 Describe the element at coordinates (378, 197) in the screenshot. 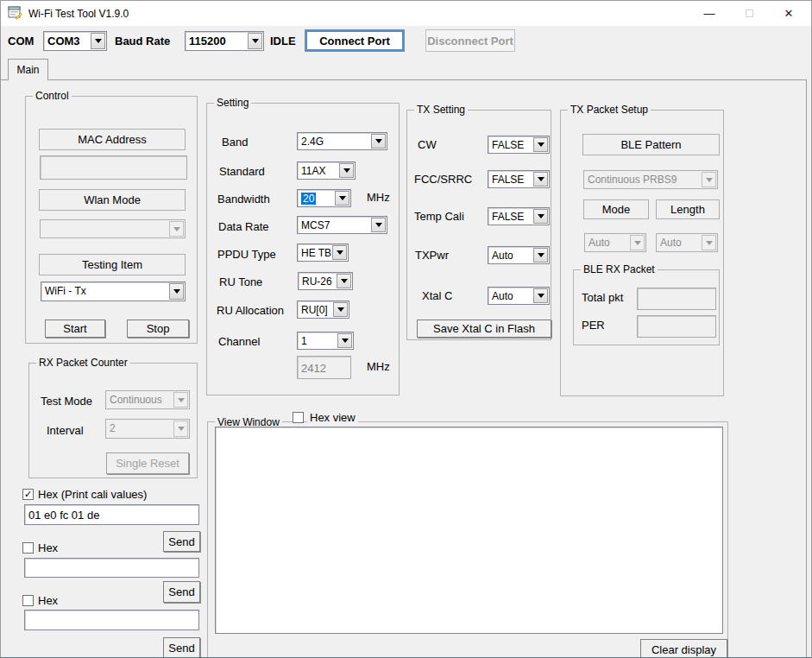

I see `bandwidth-unit-label: MHz` at that location.